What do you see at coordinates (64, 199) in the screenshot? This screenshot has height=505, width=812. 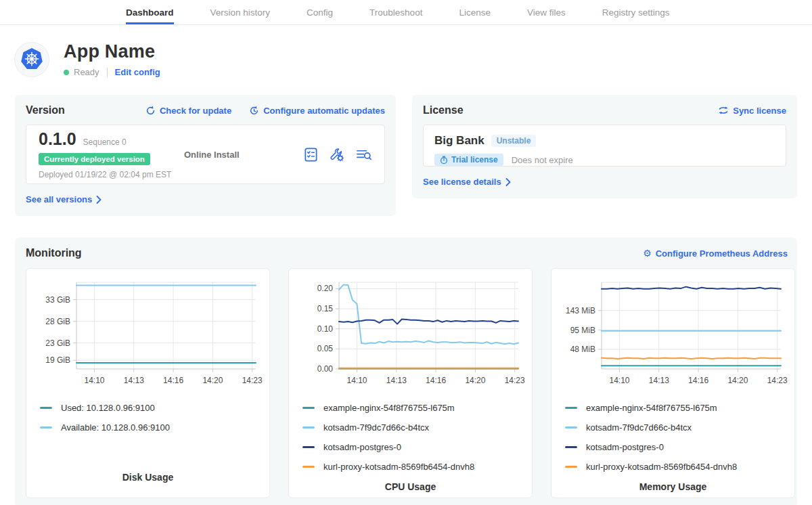 I see `see-all-versions-link: See all versions` at bounding box center [64, 199].